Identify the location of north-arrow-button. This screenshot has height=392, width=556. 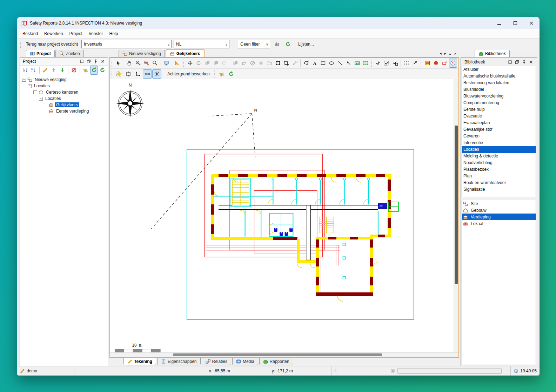
(157, 74).